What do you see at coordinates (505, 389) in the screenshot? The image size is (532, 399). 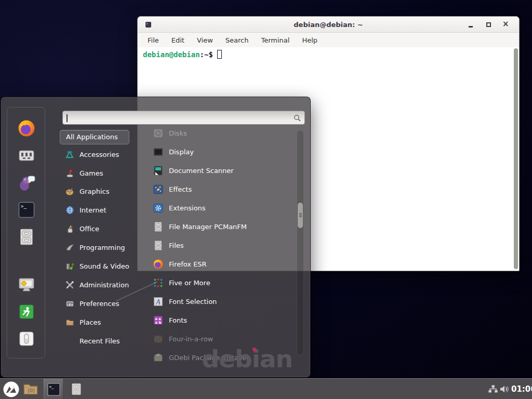 I see `speaker-icon` at bounding box center [505, 389].